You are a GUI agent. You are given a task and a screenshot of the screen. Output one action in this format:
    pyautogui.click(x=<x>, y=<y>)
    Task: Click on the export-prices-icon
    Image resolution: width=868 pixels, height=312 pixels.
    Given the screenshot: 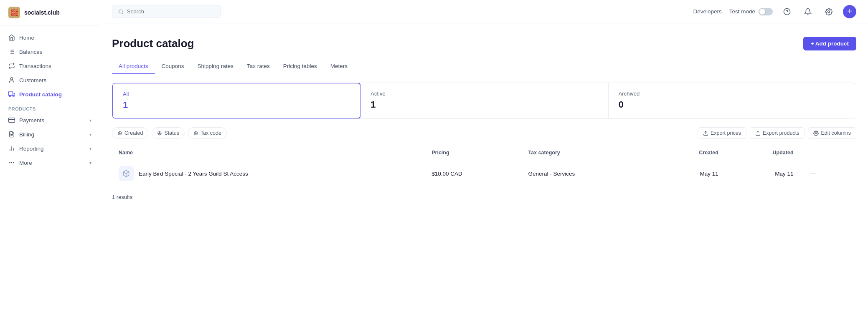 What is the action you would take?
    pyautogui.click(x=706, y=133)
    